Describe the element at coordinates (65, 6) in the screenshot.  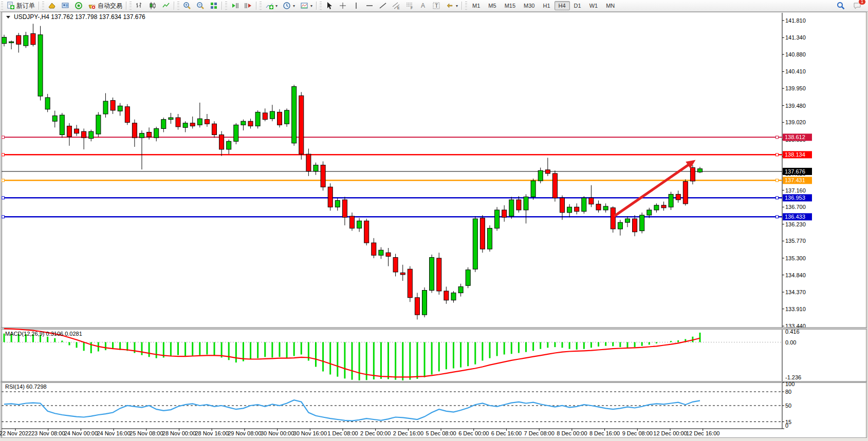
I see `navigator-button` at that location.